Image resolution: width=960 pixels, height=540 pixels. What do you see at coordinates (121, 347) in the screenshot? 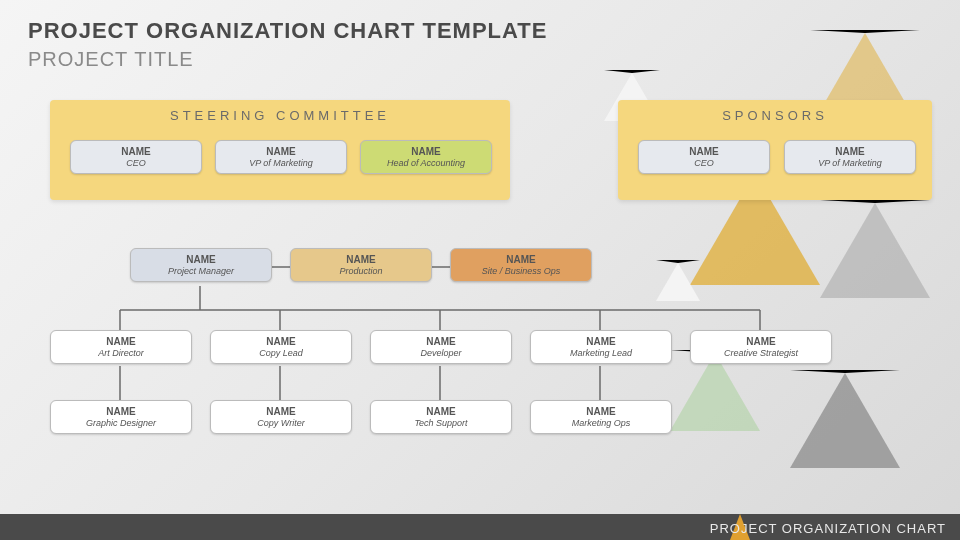
I see `node-art-director: NAME Art Director` at bounding box center [121, 347].